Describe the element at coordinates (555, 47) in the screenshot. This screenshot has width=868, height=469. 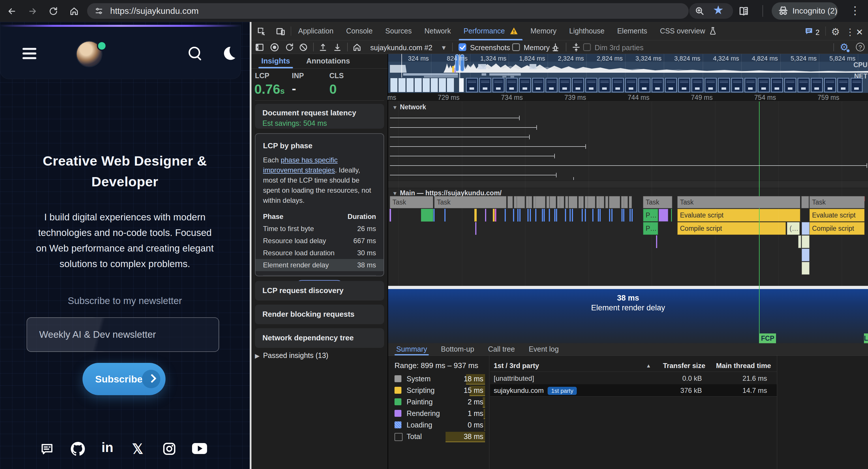
I see `garbage-collect-icon` at that location.